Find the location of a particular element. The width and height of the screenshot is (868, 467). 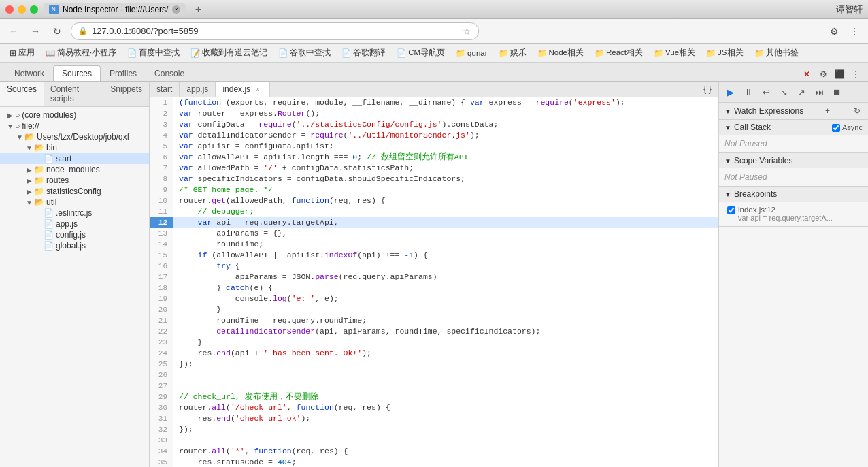

line-num-10: 10 is located at coordinates (162, 201).